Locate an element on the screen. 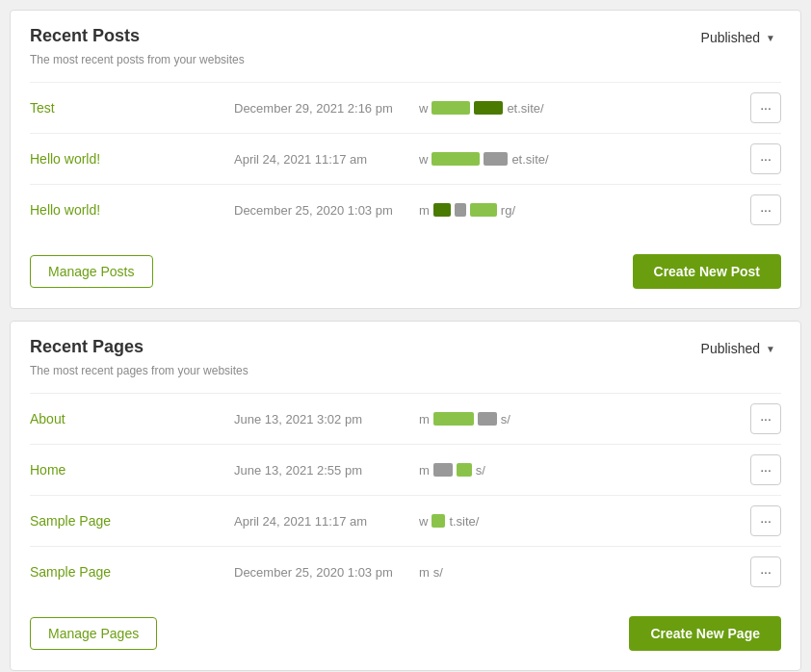 Image resolution: width=811 pixels, height=672 pixels. pages-card-title: Recent Pages is located at coordinates (87, 347).